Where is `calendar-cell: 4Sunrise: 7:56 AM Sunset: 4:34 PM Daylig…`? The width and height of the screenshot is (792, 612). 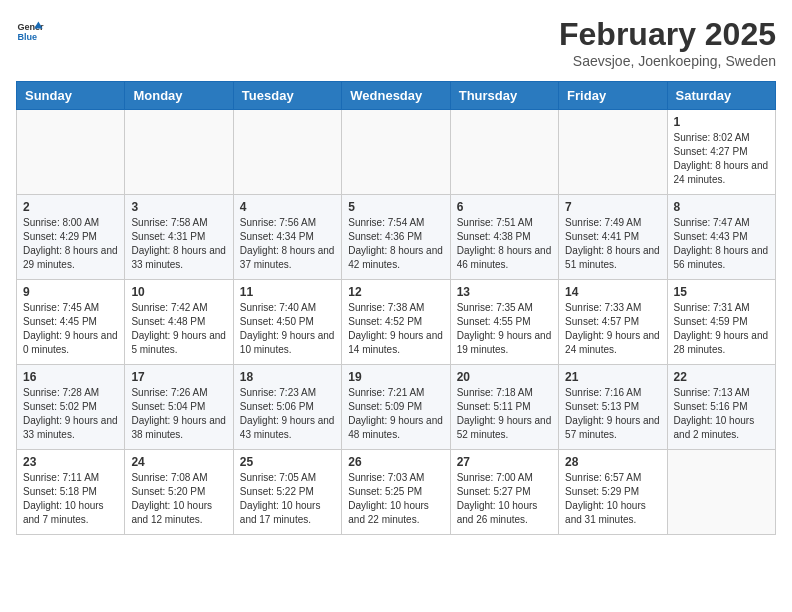 calendar-cell: 4Sunrise: 7:56 AM Sunset: 4:34 PM Daylig… is located at coordinates (287, 238).